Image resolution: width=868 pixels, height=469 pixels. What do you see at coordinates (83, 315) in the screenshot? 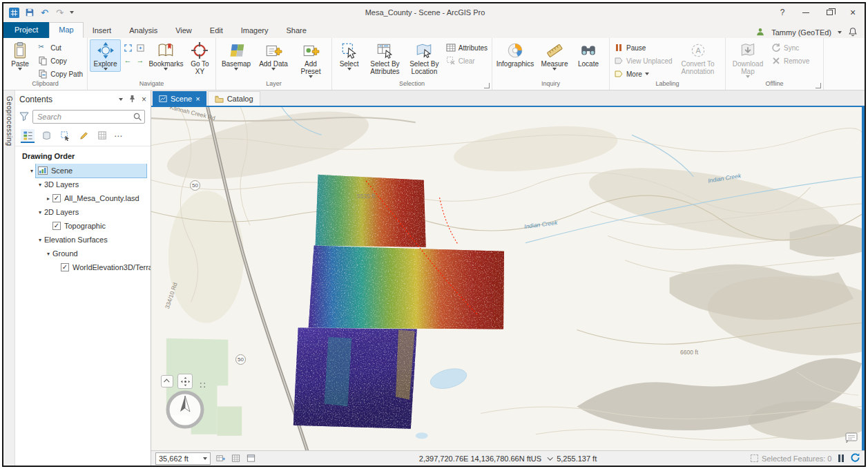
I see `layer-tree: ▾ Scene ▾ 3D Layers ▸ ✓ All_Mesa_County.…` at bounding box center [83, 315].